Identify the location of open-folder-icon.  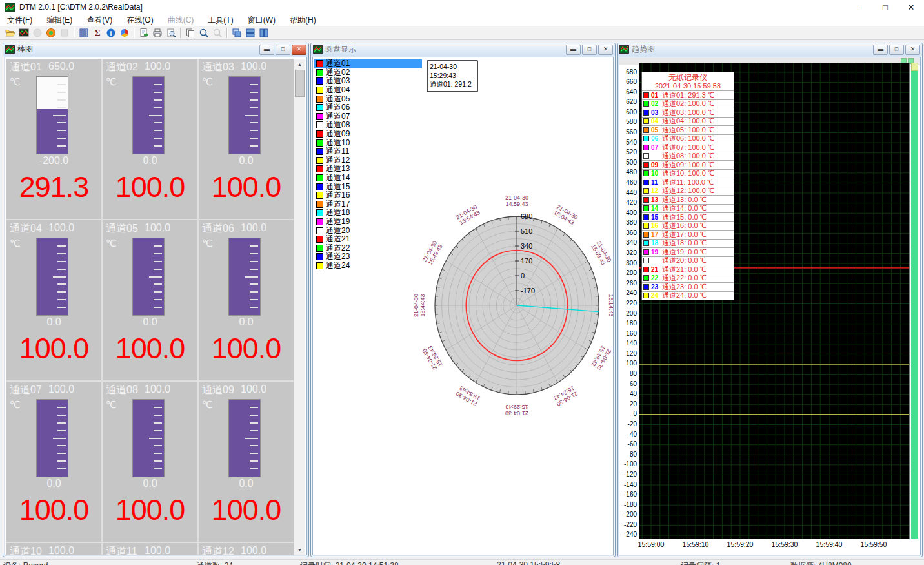
(10, 33).